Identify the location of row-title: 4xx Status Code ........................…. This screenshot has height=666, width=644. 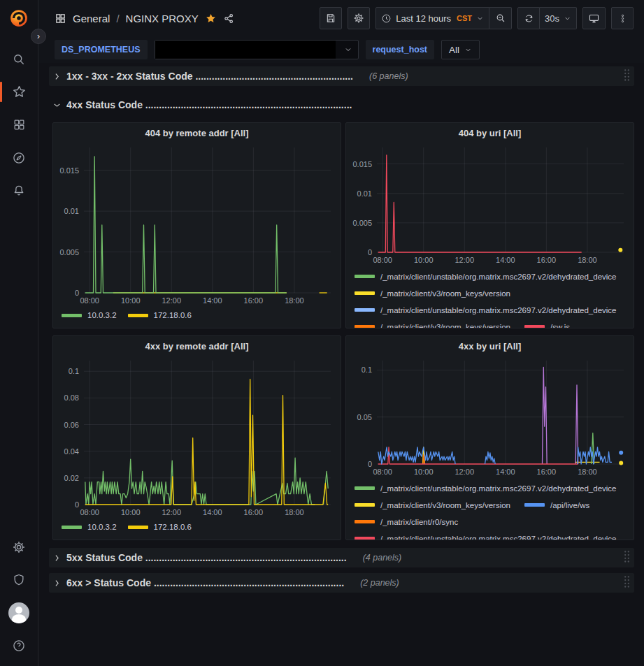
(209, 105).